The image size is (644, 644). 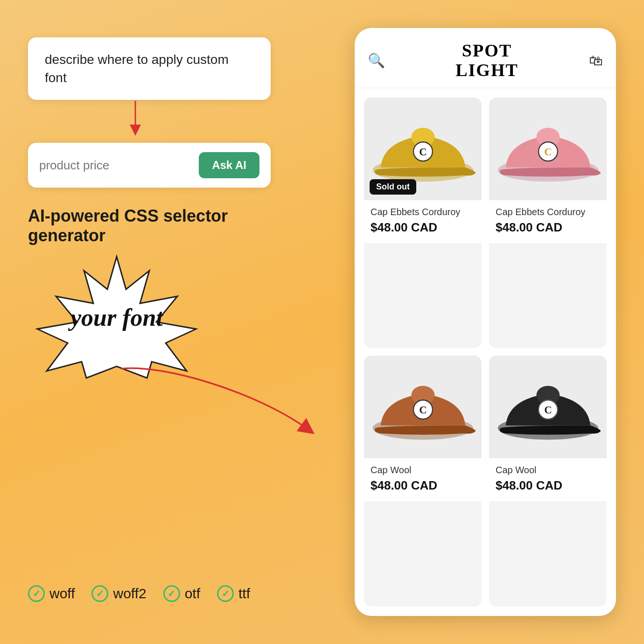 I want to click on product-price-2: $48.00 CAD, so click(x=548, y=228).